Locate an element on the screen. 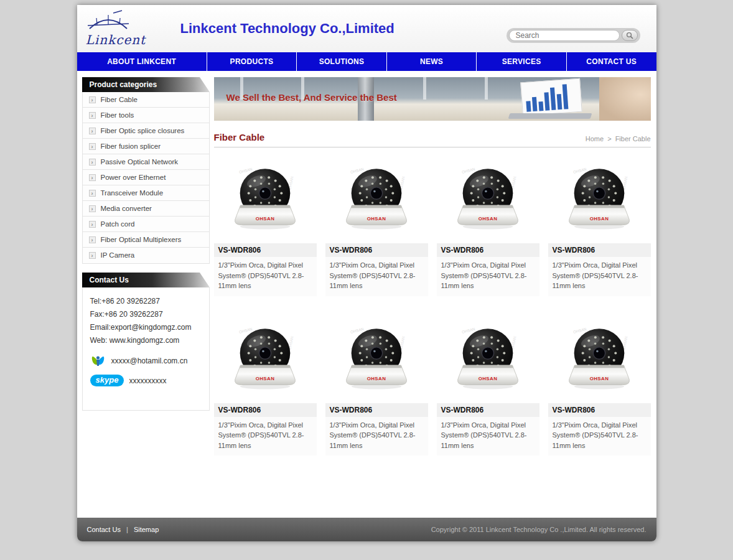 Image resolution: width=733 pixels, height=560 pixels. banner-chart-graphic is located at coordinates (551, 97).